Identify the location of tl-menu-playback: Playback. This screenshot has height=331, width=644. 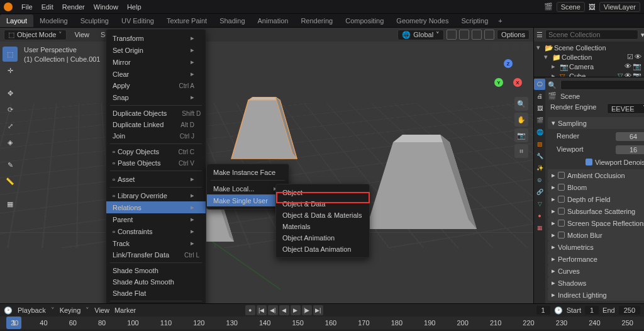
(31, 310).